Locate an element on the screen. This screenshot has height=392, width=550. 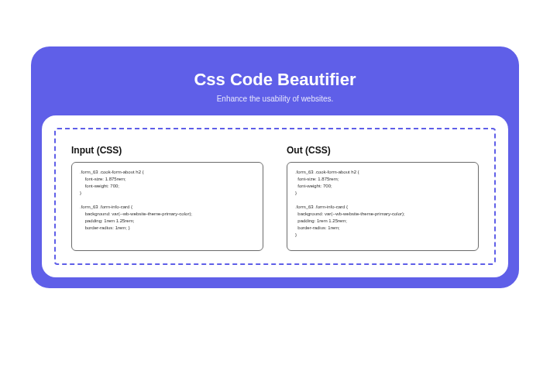
input-pane: Input (CSS) .form_63 .cook-form-about h2… is located at coordinates (167, 198).